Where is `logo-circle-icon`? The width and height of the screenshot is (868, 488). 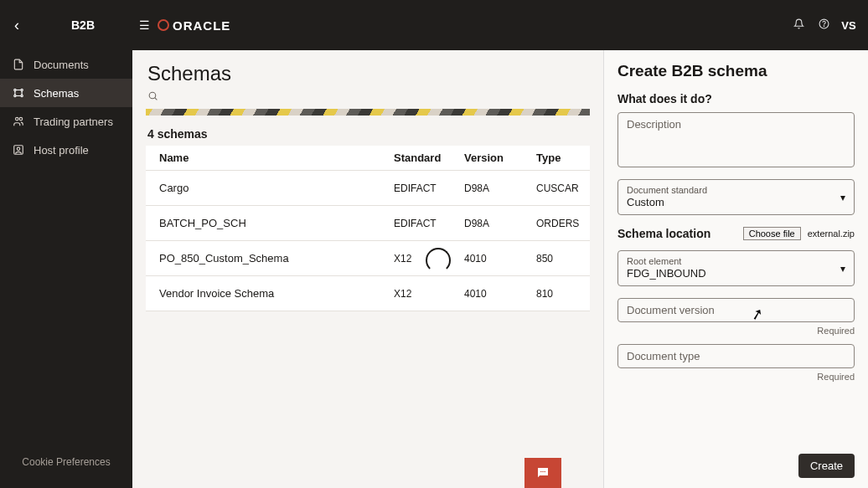 logo-circle-icon is located at coordinates (163, 25).